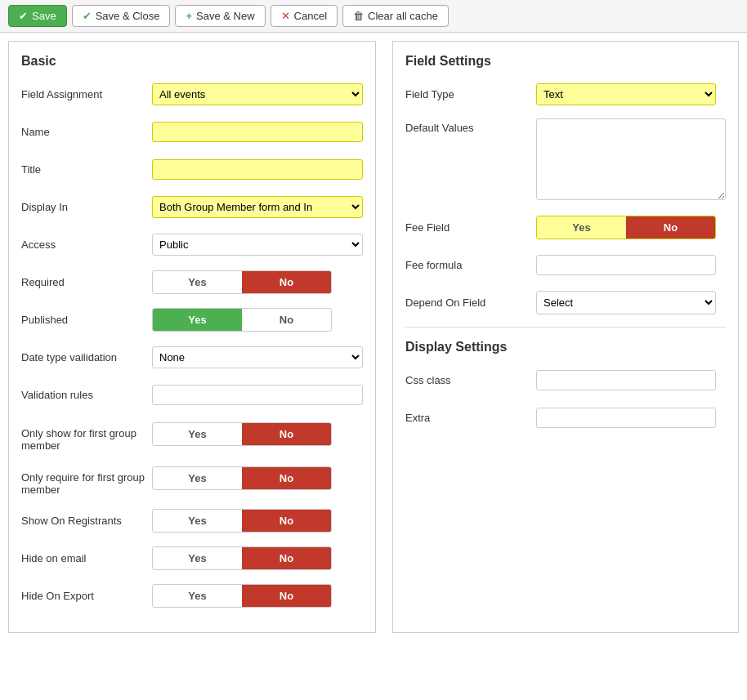  What do you see at coordinates (471, 302) in the screenshot?
I see `depend-on-field-label: Depend On Field` at bounding box center [471, 302].